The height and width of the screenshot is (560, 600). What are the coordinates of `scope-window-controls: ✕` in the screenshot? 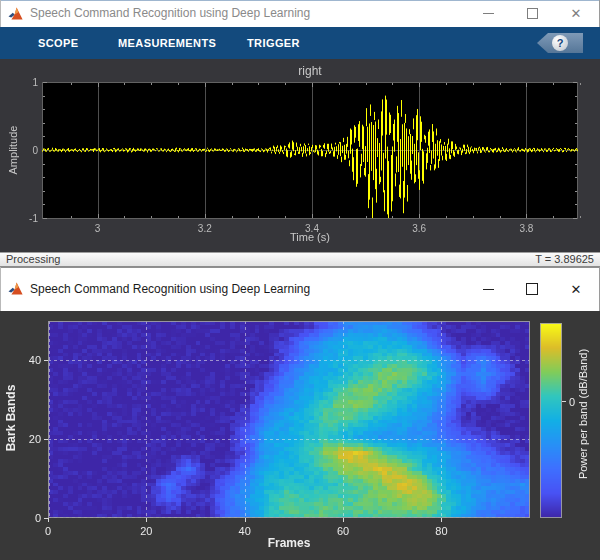 It's located at (532, 14).